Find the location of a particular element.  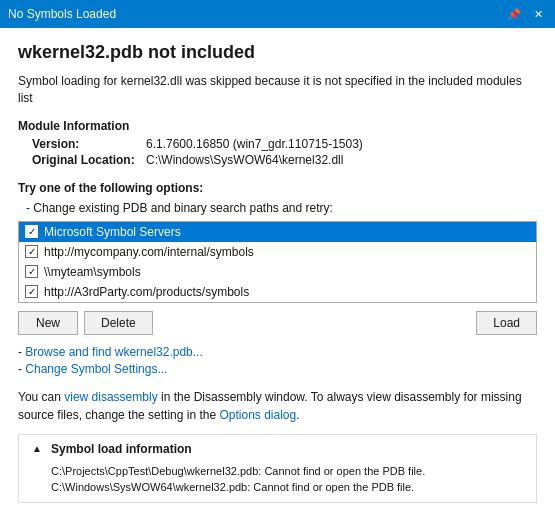

disassembly-before: You can is located at coordinates (41, 397).